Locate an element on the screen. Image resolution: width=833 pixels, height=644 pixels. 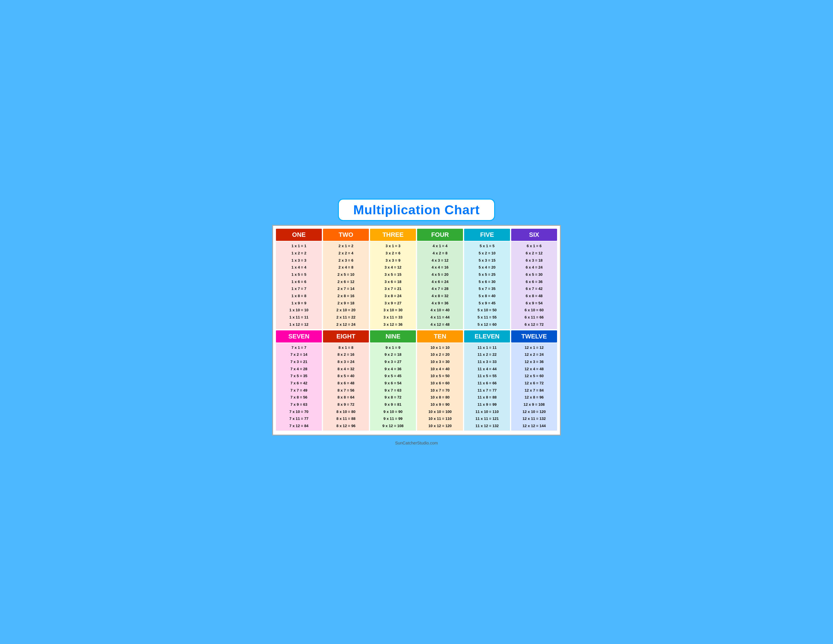
header-eight: EIGHT is located at coordinates (346, 336).